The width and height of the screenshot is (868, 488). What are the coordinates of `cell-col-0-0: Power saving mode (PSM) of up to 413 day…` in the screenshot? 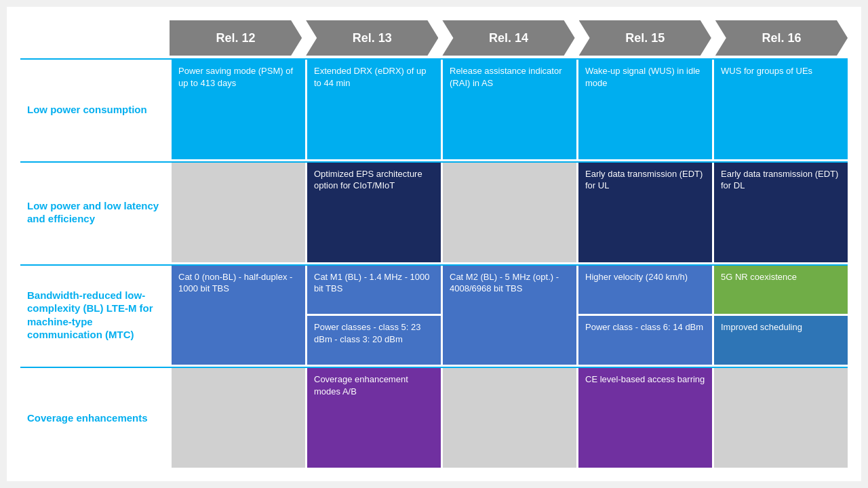 It's located at (239, 110).